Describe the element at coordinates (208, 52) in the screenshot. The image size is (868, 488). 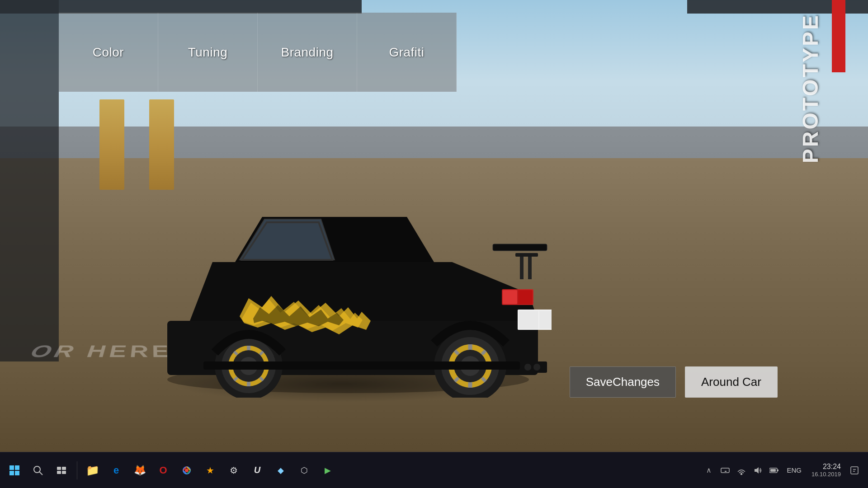
I see `tab-tuning: Tuning` at that location.